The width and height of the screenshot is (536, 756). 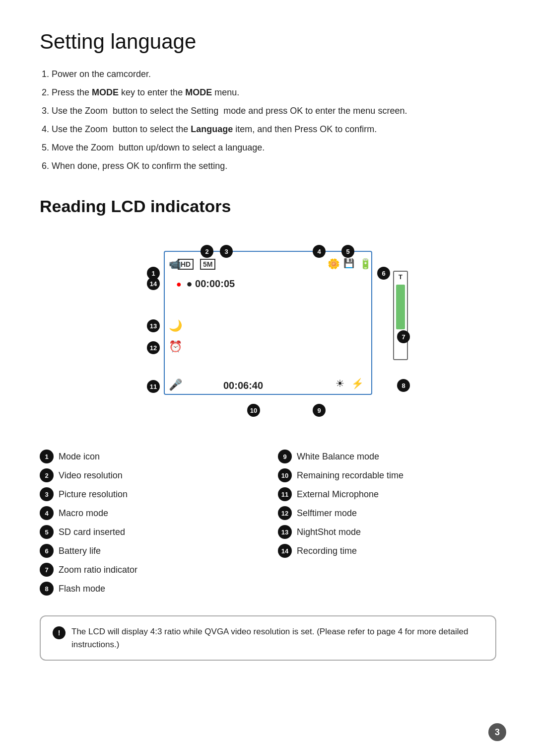 What do you see at coordinates (387, 475) in the screenshot?
I see `indicator-item-10: 10 Remaining recordable time` at bounding box center [387, 475].